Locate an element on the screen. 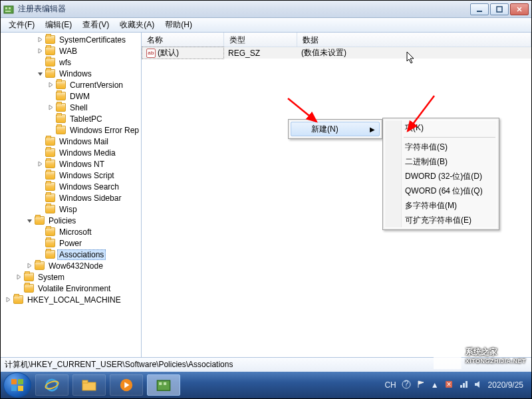 The image size is (532, 399). tree-label: Windows NT is located at coordinates (82, 164).